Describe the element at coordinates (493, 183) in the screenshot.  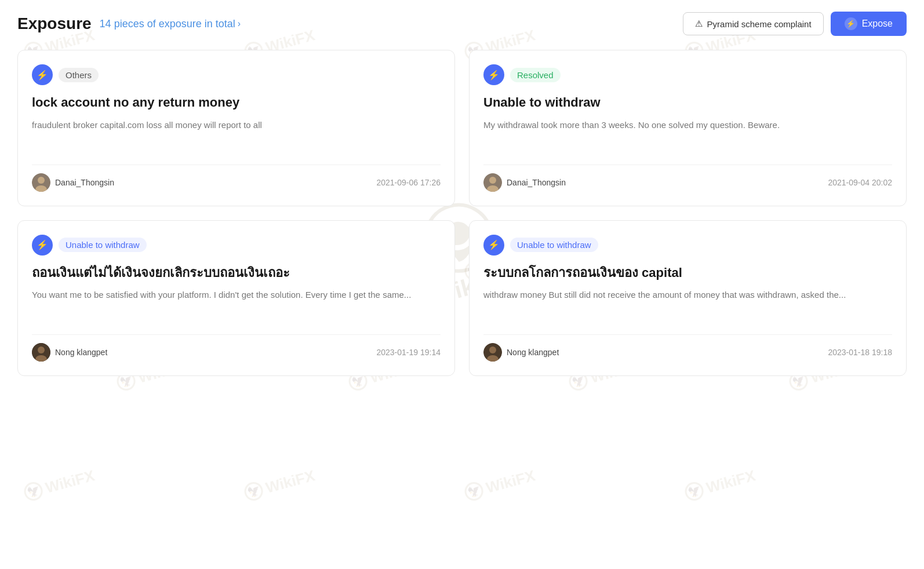
I see `card-2-avatar` at that location.